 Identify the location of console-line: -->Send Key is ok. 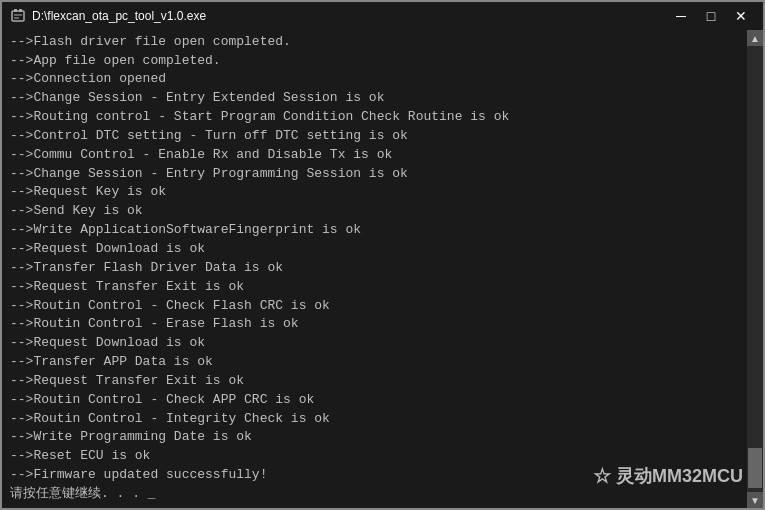
(374, 212).